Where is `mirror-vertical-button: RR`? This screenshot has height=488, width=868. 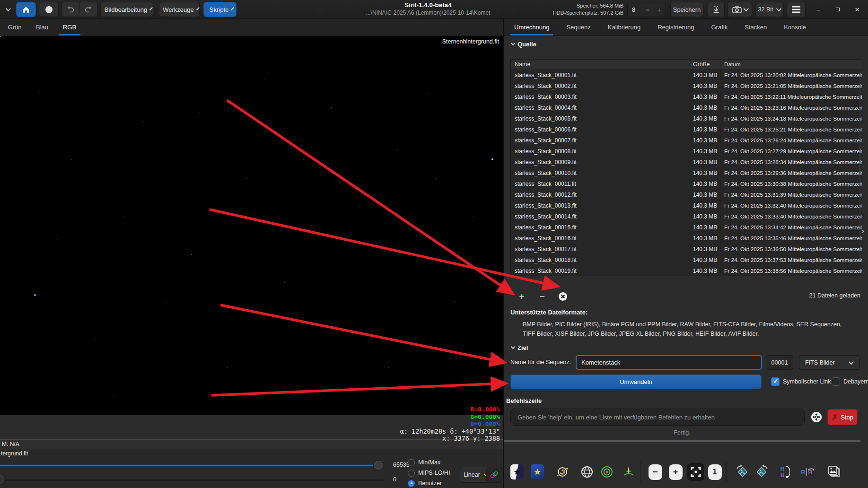
mirror-vertical-button: RR is located at coordinates (785, 472).